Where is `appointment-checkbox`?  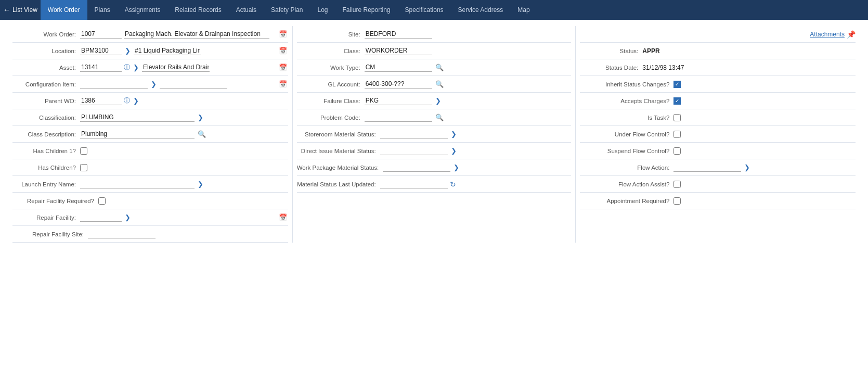 appointment-checkbox is located at coordinates (677, 201).